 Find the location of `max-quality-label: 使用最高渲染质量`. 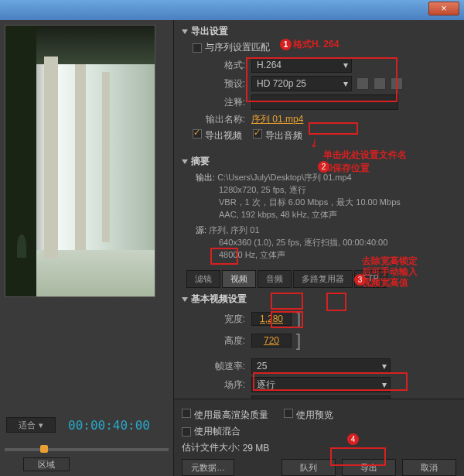

max-quality-label: 使用最高渲染质量 is located at coordinates (231, 415).